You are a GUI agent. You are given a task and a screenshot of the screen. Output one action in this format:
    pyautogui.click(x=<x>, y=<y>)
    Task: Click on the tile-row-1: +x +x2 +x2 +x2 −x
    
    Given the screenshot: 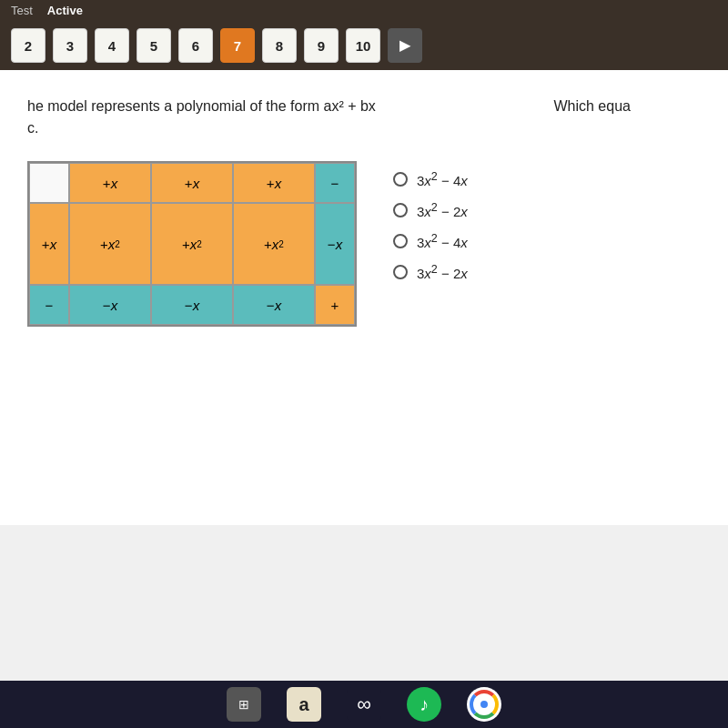 What is the action you would take?
    pyautogui.click(x=192, y=244)
    